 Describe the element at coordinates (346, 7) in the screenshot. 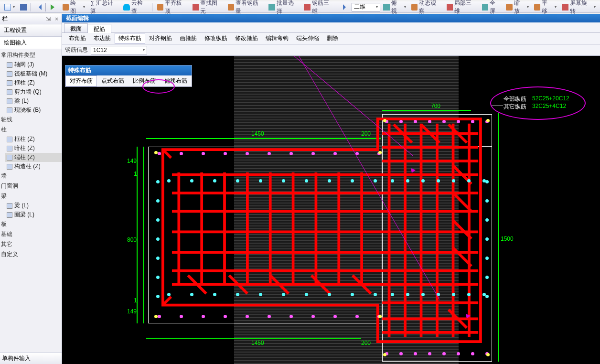

I see `arrow-right-icon` at that location.